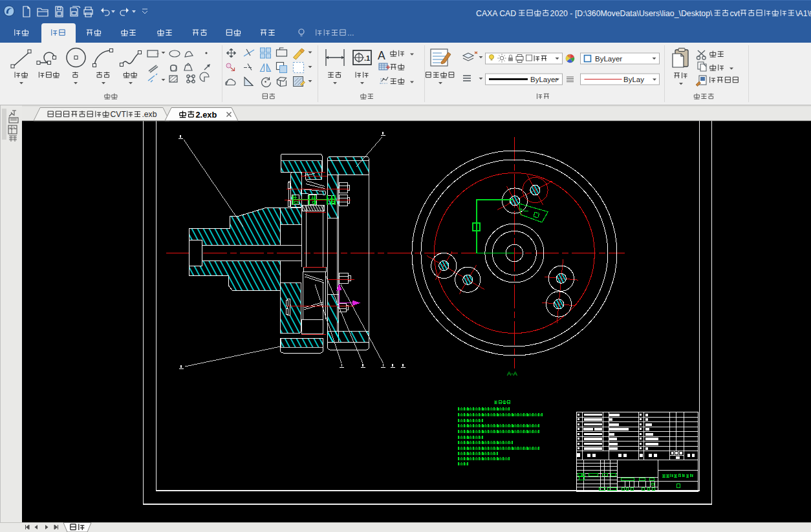 This screenshot has width=811, height=532. I want to click on svg-text: 2.exb, so click(207, 115).